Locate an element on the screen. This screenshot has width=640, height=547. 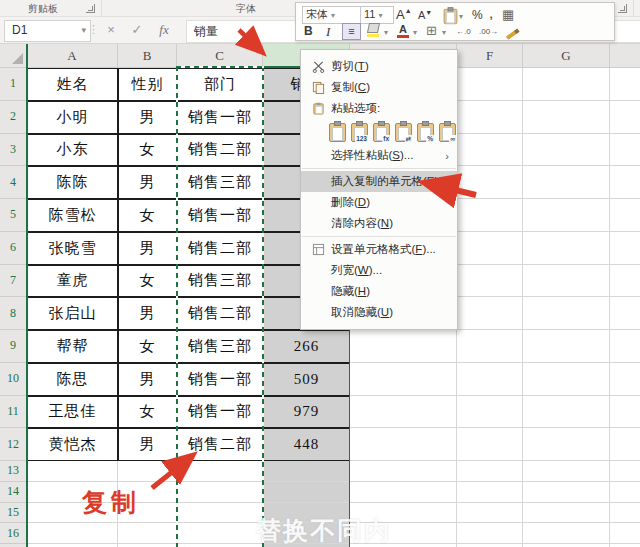
table-cell: 979 is located at coordinates (306, 412).